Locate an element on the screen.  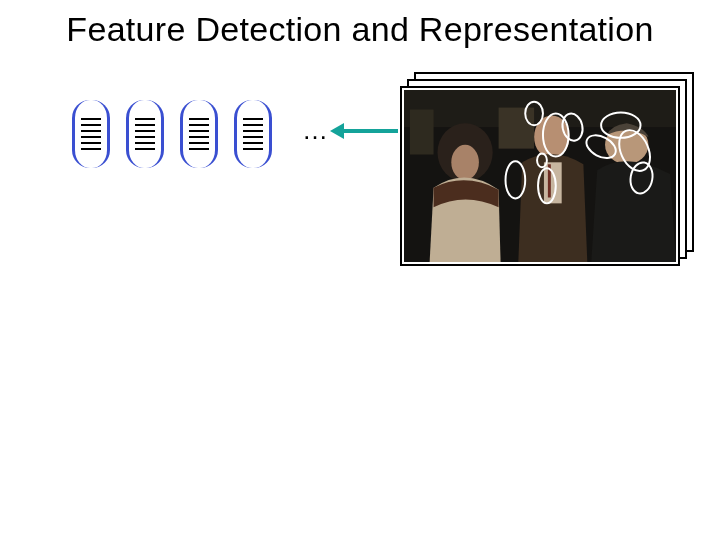
stack-frame-front is located at coordinates (540, 176).